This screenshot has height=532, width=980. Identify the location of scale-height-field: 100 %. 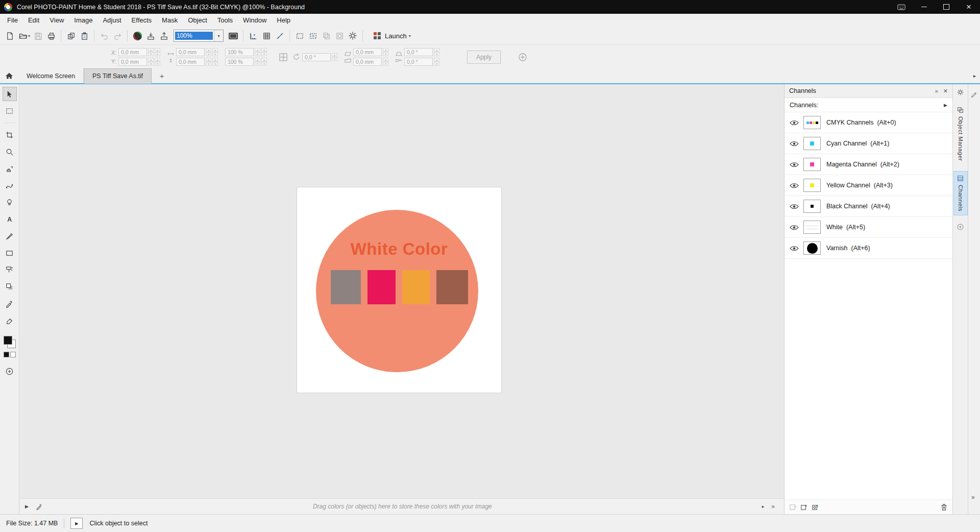
(239, 62).